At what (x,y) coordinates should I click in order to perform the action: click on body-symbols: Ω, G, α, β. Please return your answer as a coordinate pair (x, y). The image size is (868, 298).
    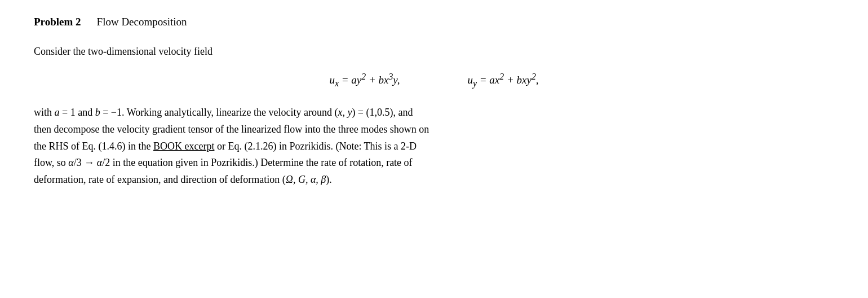
    Looking at the image, I should click on (305, 179).